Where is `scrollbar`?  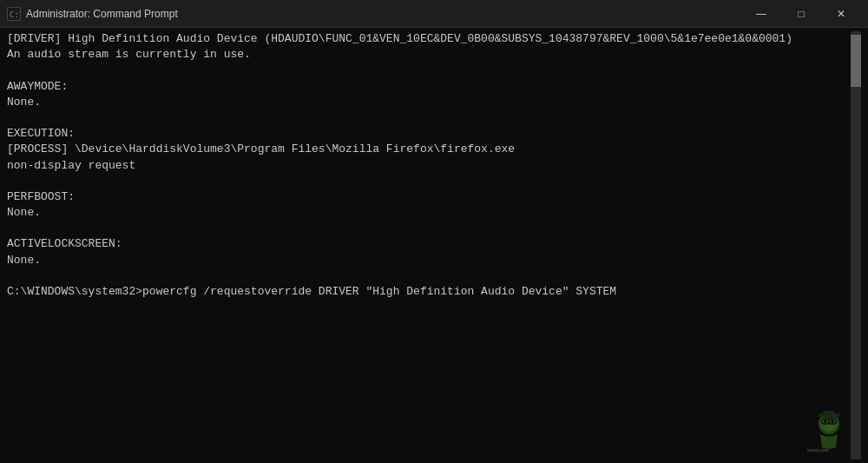
scrollbar is located at coordinates (856, 245).